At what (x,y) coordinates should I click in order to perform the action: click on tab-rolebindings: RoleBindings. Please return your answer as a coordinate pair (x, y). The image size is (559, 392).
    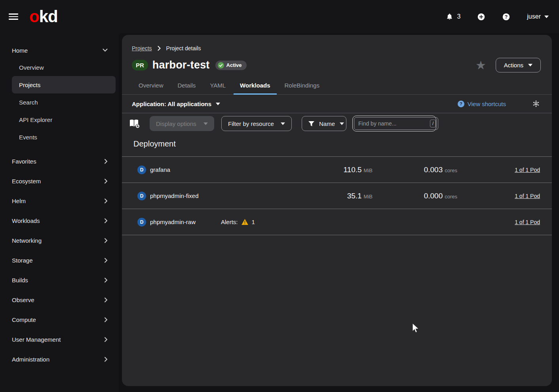
    Looking at the image, I should click on (302, 88).